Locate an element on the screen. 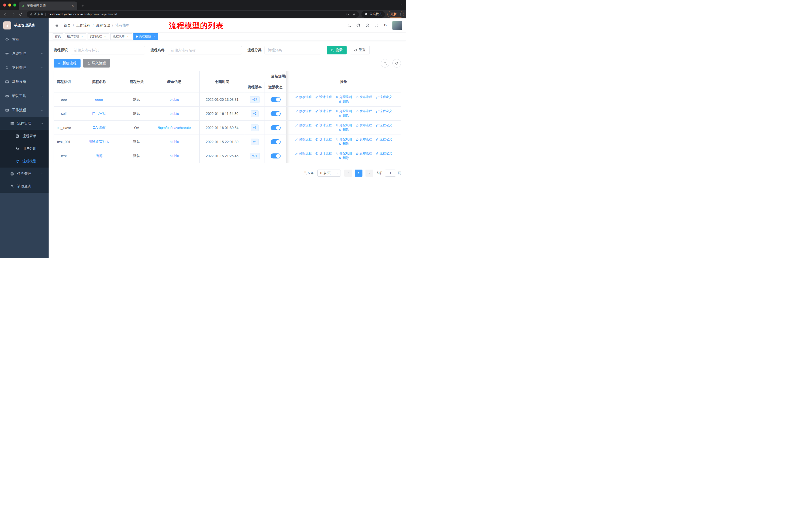 This screenshot has width=812, height=516. bookmark-star-icon is located at coordinates (354, 14).